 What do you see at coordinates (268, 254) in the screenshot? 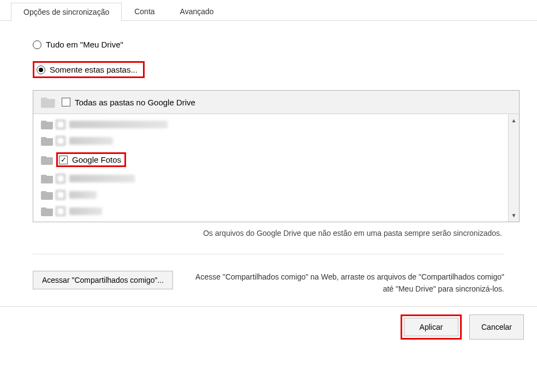
I see `separator` at bounding box center [268, 254].